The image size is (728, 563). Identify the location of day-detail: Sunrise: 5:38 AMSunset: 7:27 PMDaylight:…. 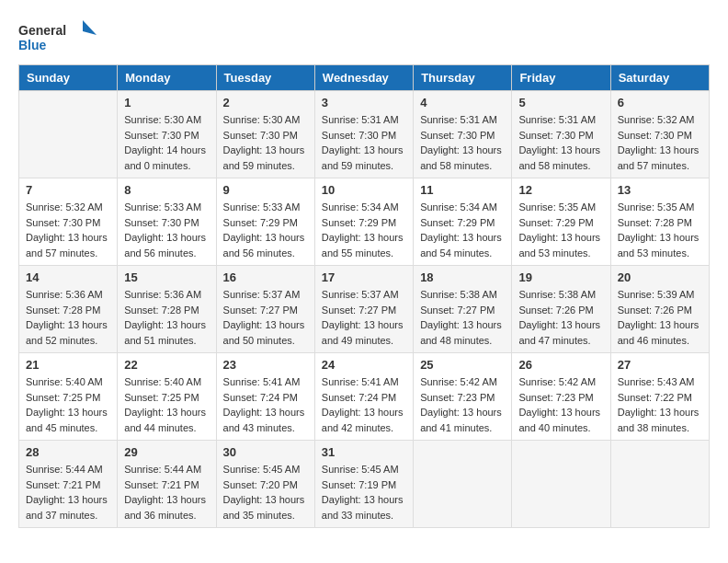
(462, 317).